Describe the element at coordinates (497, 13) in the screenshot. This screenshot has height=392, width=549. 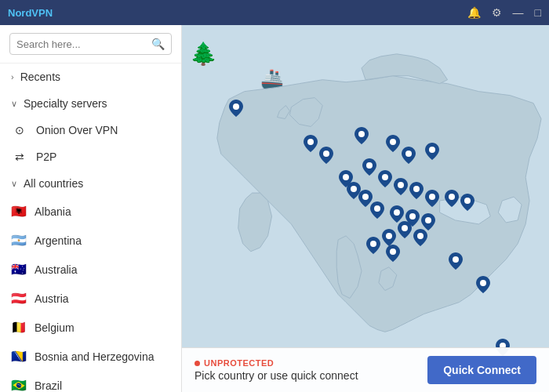
I see `settings-icon: ⚙` at that location.